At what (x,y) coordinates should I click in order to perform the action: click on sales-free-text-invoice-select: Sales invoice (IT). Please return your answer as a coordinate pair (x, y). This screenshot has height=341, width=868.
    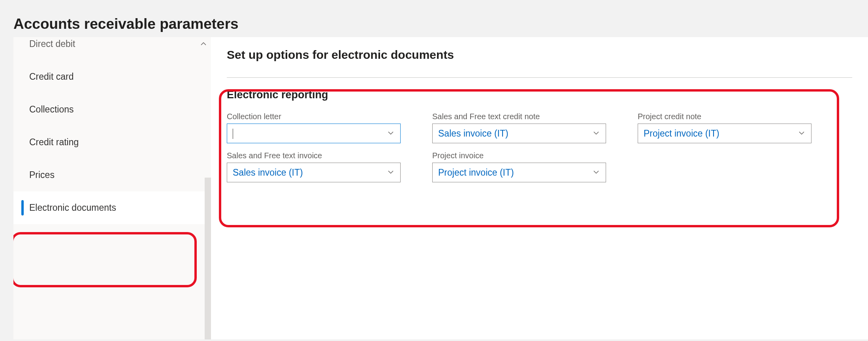
    Looking at the image, I should click on (314, 172).